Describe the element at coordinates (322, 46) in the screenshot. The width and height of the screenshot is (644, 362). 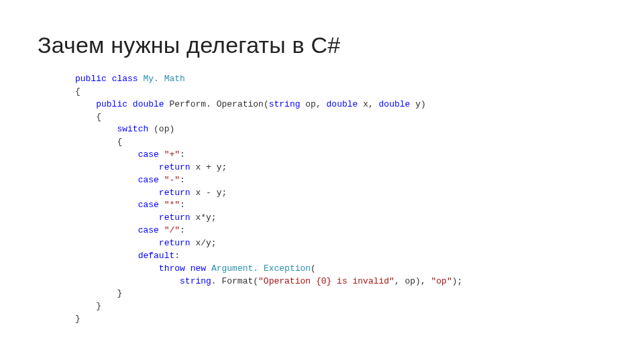
I see `slide-title: Зачем нужны делегаты в C#` at that location.